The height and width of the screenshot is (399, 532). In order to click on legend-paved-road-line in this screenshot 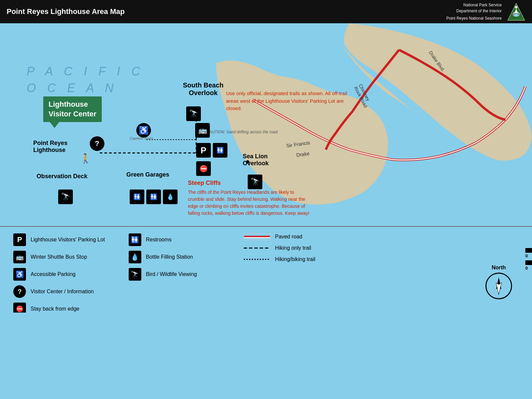, I will do `click(257, 237)`.